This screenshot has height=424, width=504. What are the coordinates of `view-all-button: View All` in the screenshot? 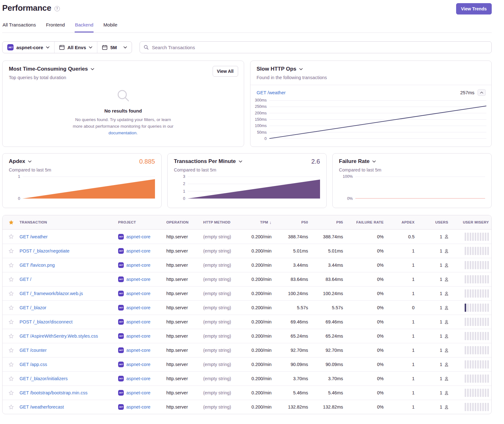 It's located at (226, 71).